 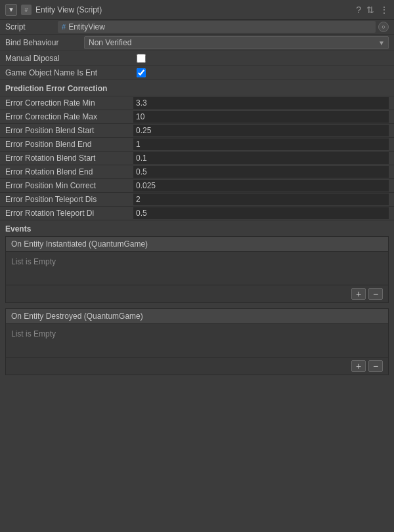 What do you see at coordinates (70, 199) in the screenshot?
I see `field-label-7: Error Position Teleport Dis` at bounding box center [70, 199].